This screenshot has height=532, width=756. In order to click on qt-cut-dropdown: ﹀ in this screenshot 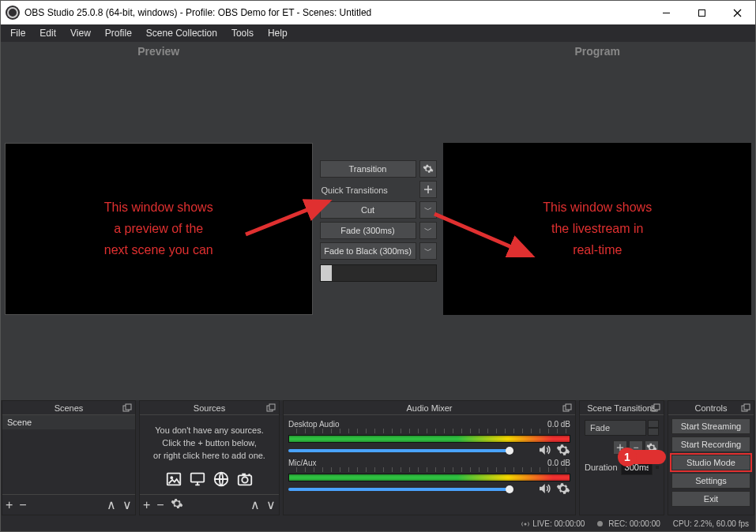, I will do `click(428, 210)`.